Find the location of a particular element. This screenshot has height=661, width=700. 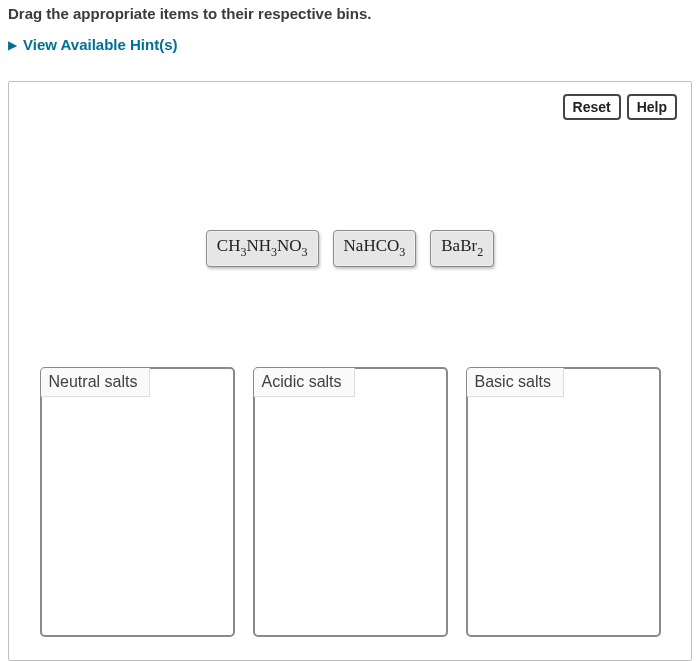

bin-label: Acidic salts is located at coordinates (304, 382).